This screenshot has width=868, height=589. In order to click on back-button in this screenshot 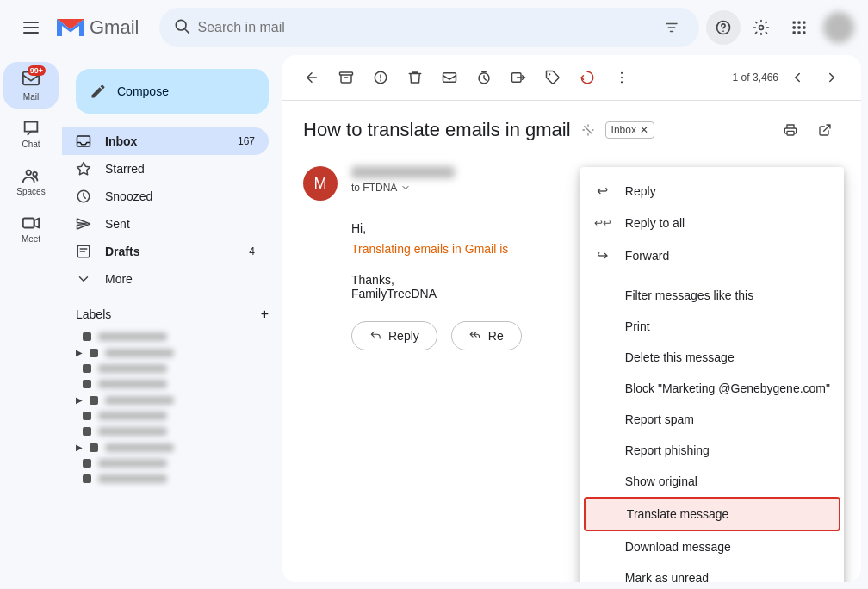, I will do `click(312, 78)`.